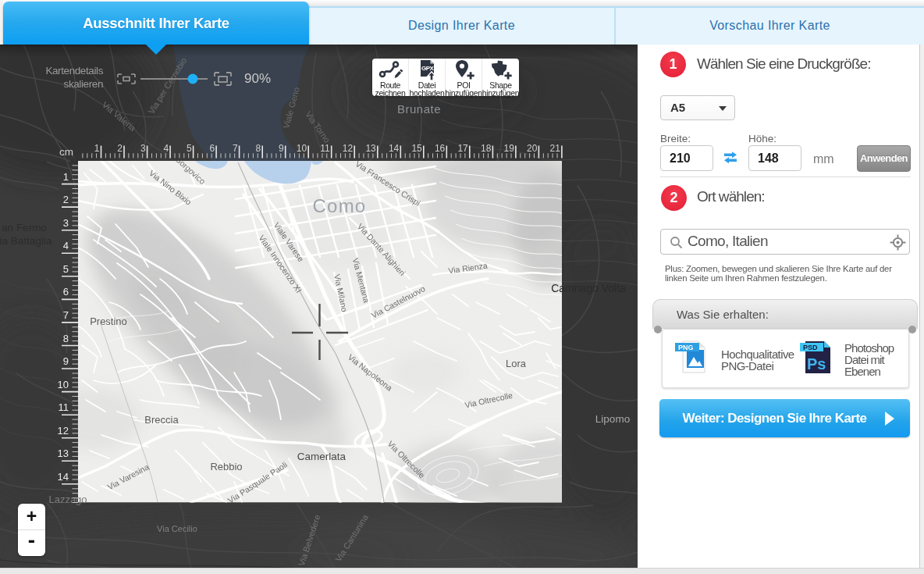 This screenshot has height=574, width=924. What do you see at coordinates (27, 241) in the screenshot?
I see `svg-text: ia Battaglia` at bounding box center [27, 241].